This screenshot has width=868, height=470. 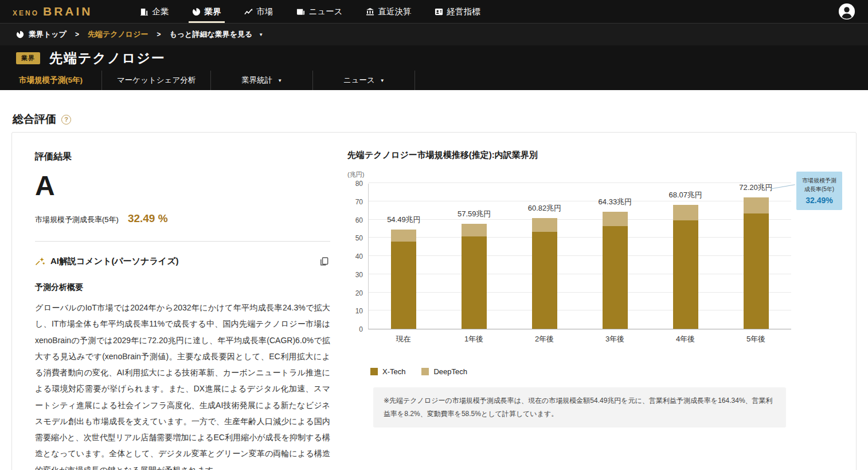 I want to click on legend-item: DeepTech, so click(x=444, y=372).